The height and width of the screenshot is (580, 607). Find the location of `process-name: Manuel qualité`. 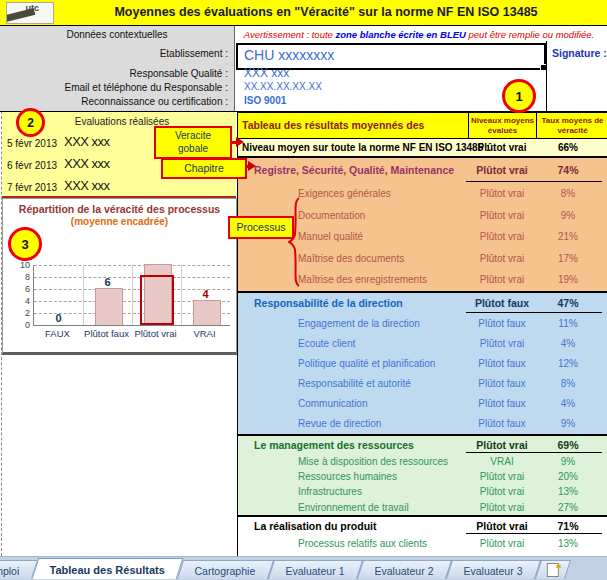

process-name: Manuel qualité is located at coordinates (330, 237).